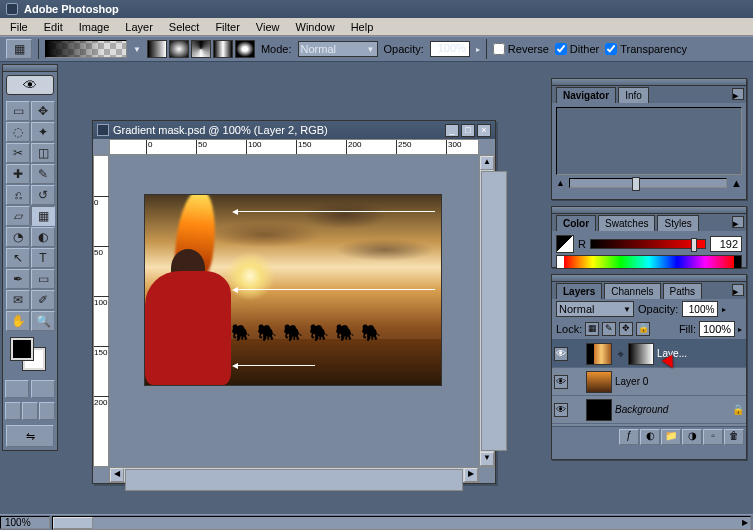  What do you see at coordinates (643, 329) in the screenshot?
I see `lock-all-button: 🔒` at bounding box center [643, 329].